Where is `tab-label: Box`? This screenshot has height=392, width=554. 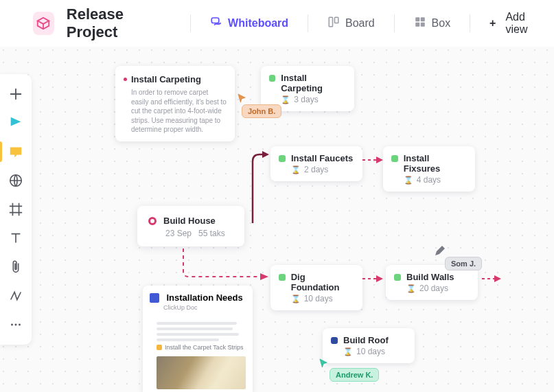 tab-label: Box is located at coordinates (441, 23).